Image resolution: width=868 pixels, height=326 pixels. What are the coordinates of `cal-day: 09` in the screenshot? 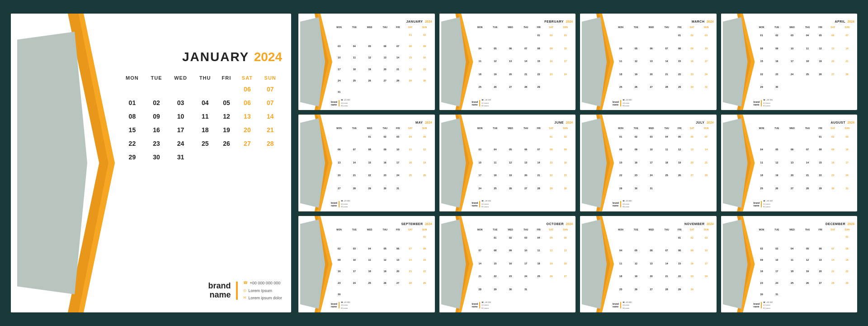 It's located at (156, 116).